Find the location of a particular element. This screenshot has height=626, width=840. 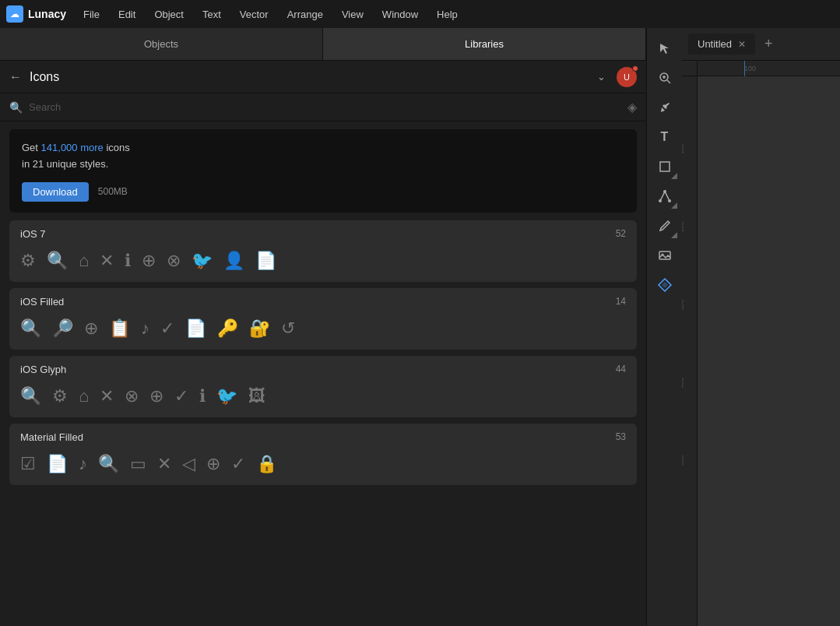

tool-select is located at coordinates (665, 48).